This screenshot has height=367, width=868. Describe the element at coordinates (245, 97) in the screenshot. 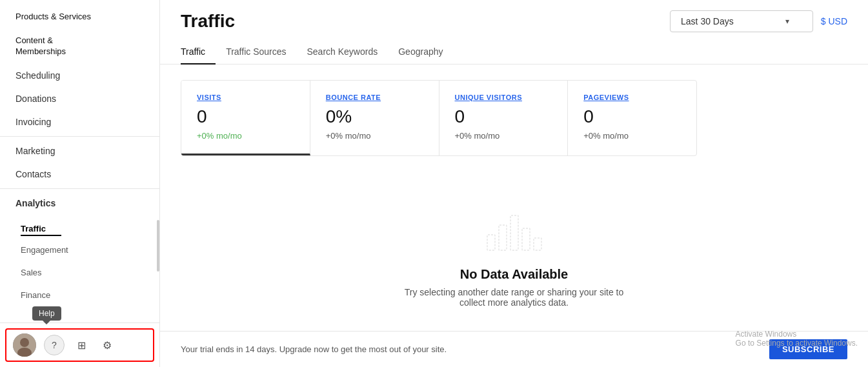

I see `stat-label-visits: VISITS` at that location.